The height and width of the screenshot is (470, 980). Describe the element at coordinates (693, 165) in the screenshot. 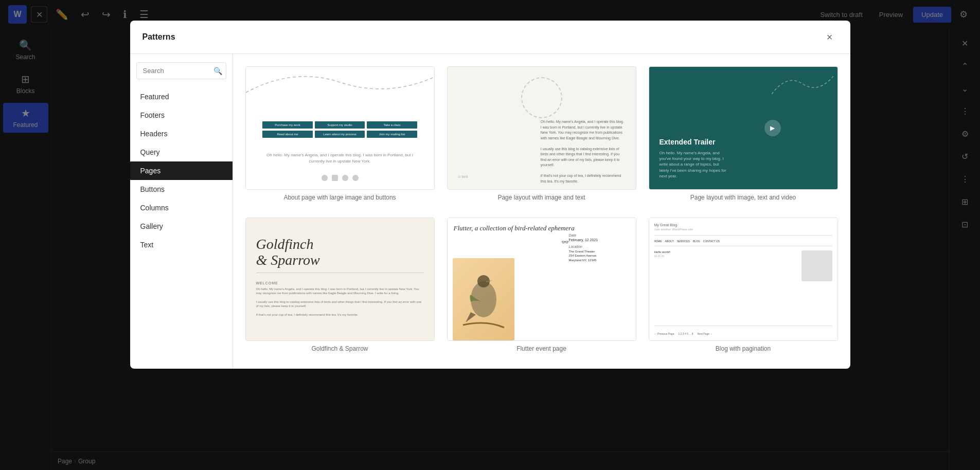

I see `video-text: Oh hello. My name's Angela, andyou've fo…` at that location.